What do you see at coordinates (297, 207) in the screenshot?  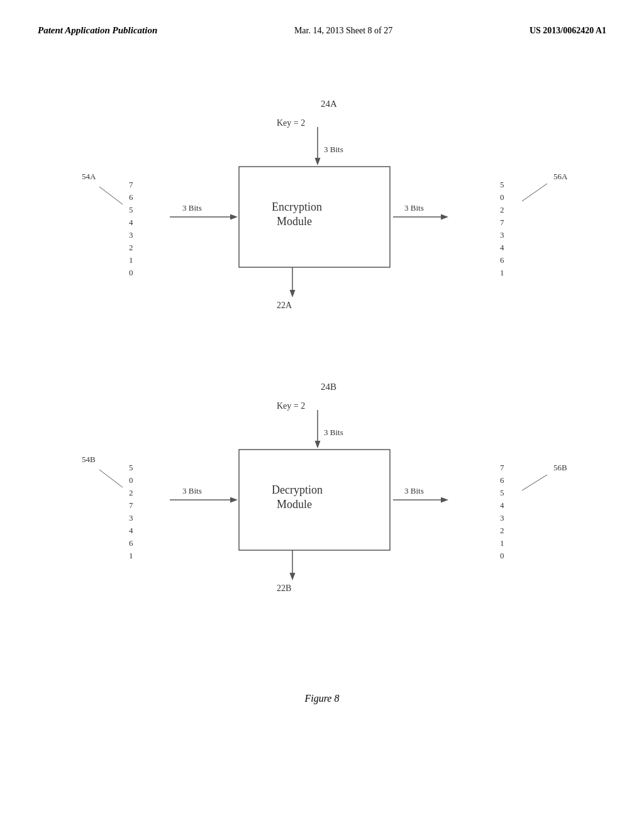 I see `svg-text: Encryption` at bounding box center [297, 207].